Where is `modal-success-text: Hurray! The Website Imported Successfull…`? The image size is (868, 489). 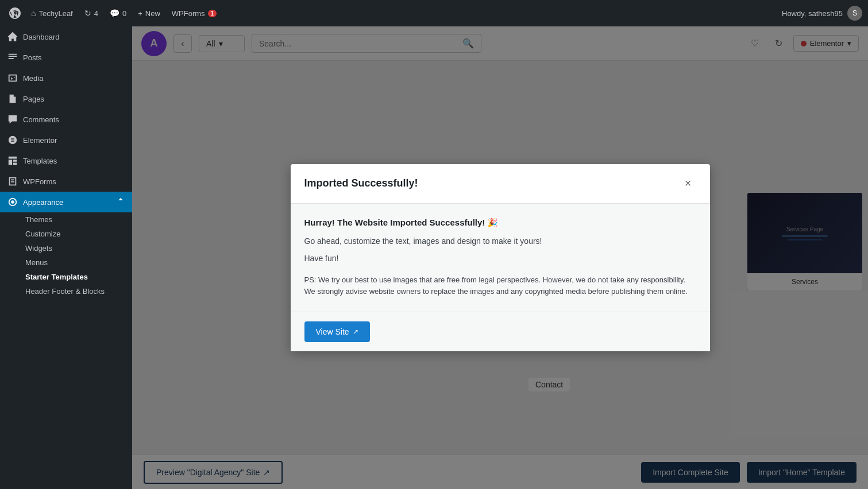
modal-success-text: Hurray! The Website Imported Successfull… is located at coordinates (500, 223).